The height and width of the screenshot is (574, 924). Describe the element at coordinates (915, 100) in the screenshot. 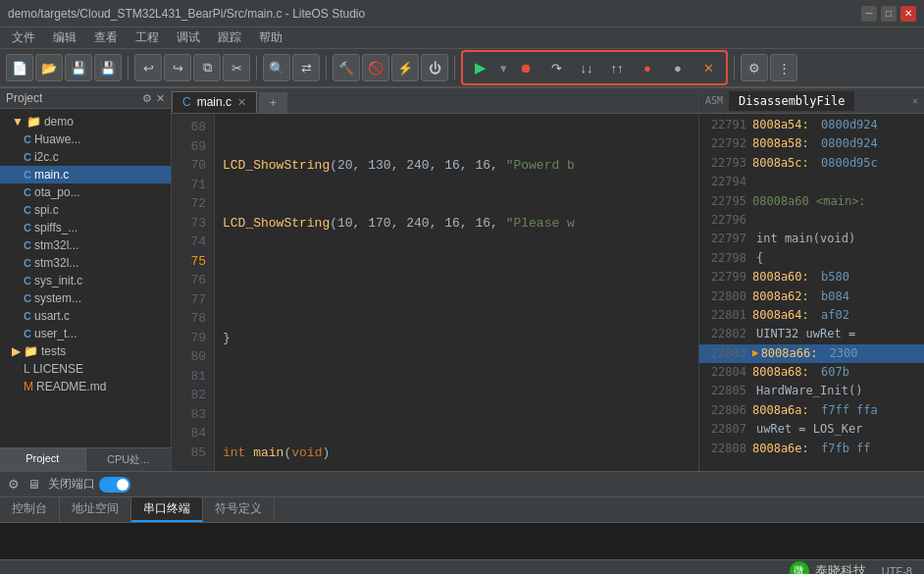

I see `disasm-close-icon: ✕` at that location.